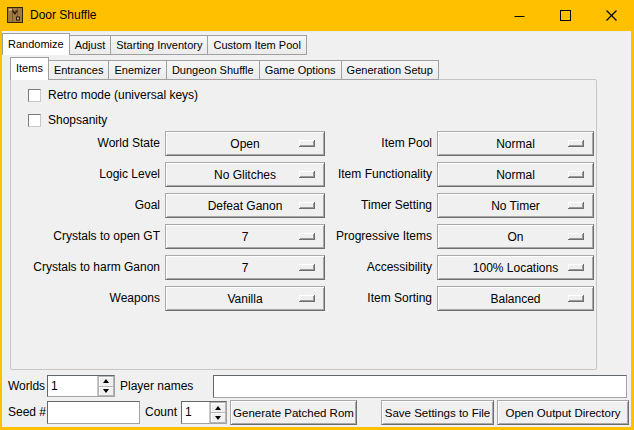 The height and width of the screenshot is (430, 634). Describe the element at coordinates (246, 268) in the screenshot. I see `crystals-harm-ganon-value: 7` at that location.